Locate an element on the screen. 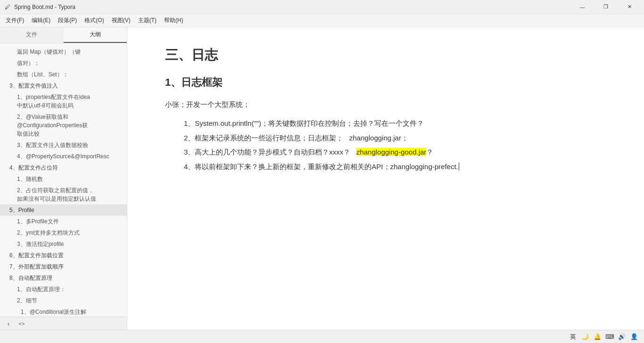 This screenshot has width=644, height=343. list-item-cursor: 4、将以前框架卸下来？换上新的框架，重新修改之前相关的API；zhanglogg… is located at coordinates (395, 167).